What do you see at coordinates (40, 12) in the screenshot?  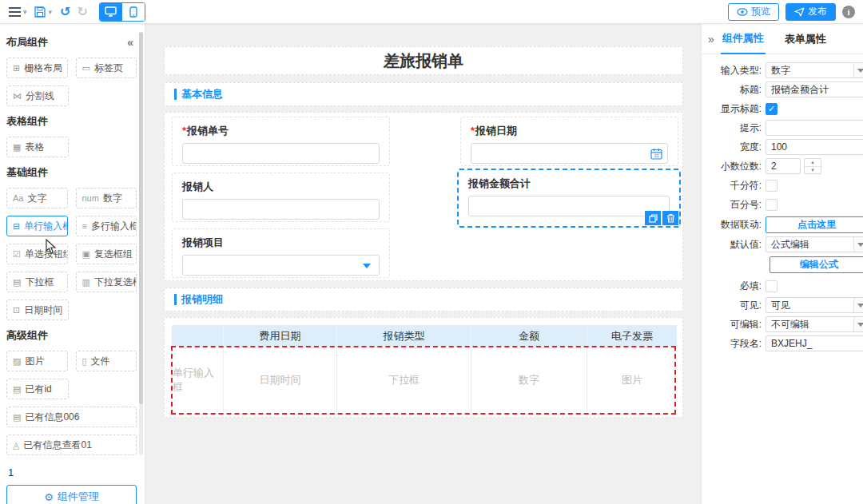 I see `save-icon` at bounding box center [40, 12].